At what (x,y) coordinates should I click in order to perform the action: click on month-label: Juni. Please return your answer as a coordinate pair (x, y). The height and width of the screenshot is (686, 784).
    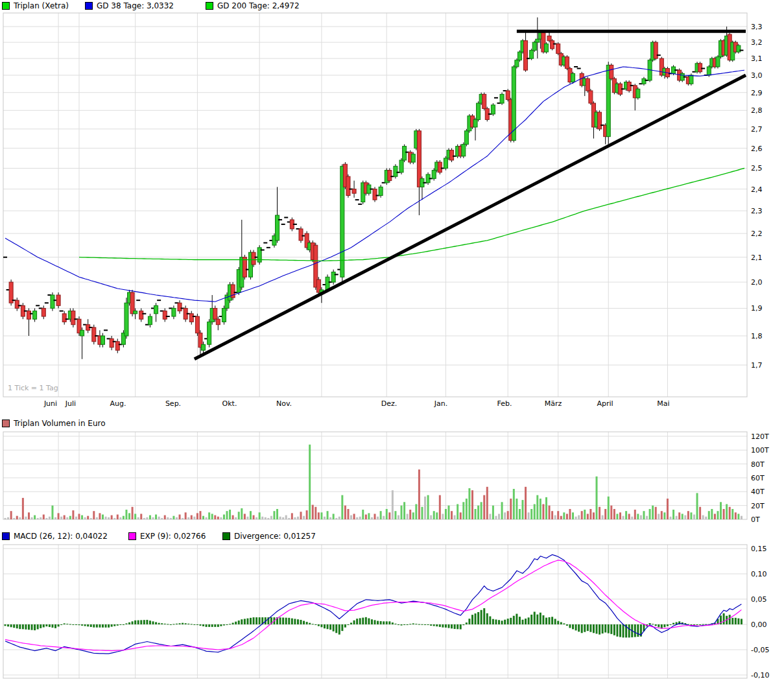
    Looking at the image, I should click on (51, 403).